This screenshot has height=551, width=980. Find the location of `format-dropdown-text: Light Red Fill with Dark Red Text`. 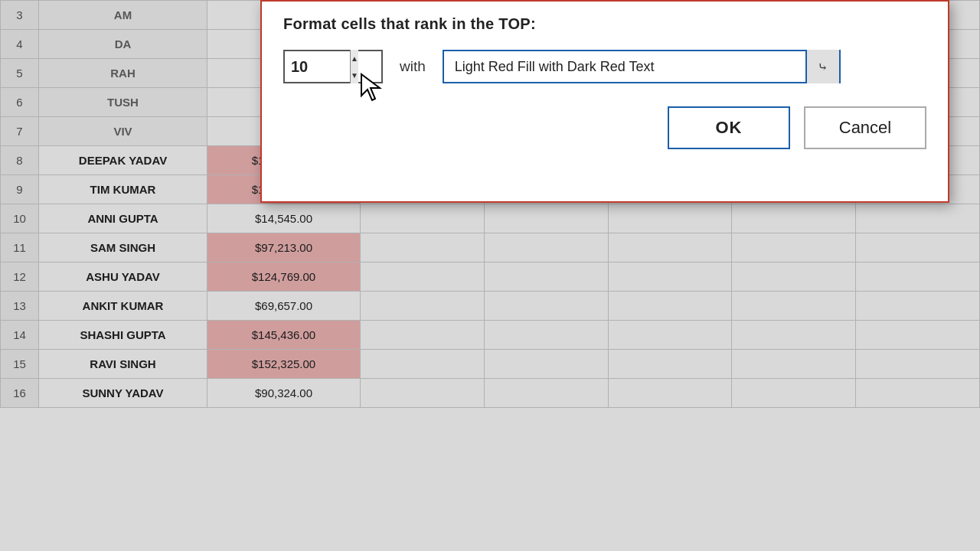

format-dropdown-text: Light Red Fill with Dark Red Text is located at coordinates (625, 67).